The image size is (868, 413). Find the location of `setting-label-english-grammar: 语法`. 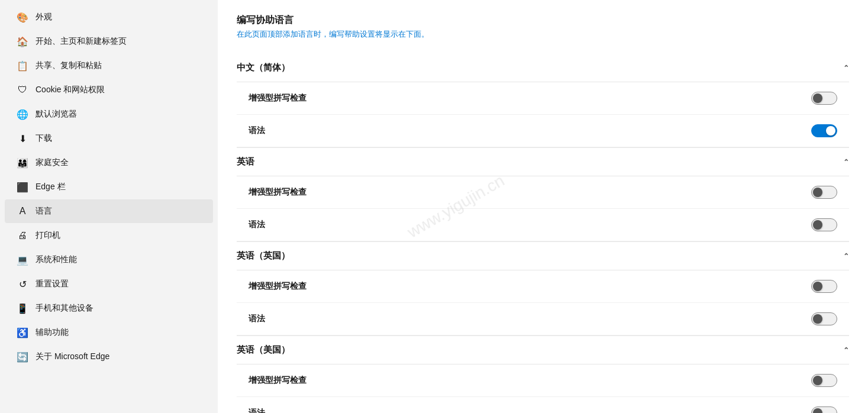

setting-label-english-grammar: 语法 is located at coordinates (257, 225).